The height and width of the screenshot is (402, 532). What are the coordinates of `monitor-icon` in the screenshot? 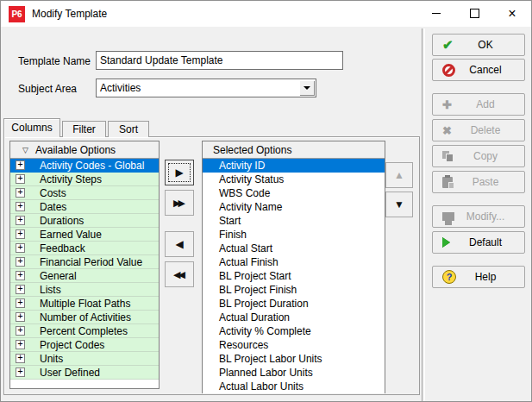 It's located at (448, 217).